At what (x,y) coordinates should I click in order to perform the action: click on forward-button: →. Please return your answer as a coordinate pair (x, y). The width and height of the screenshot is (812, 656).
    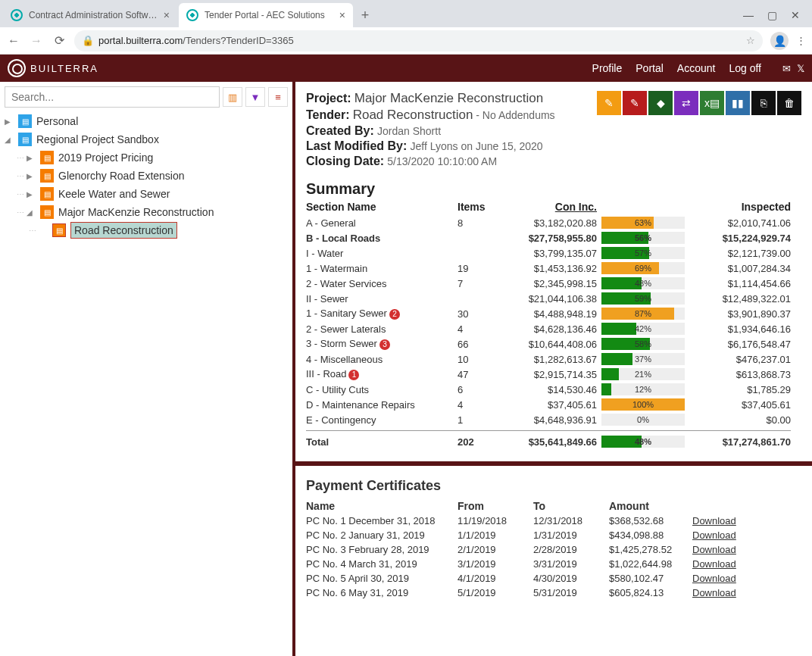
    Looking at the image, I should click on (36, 41).